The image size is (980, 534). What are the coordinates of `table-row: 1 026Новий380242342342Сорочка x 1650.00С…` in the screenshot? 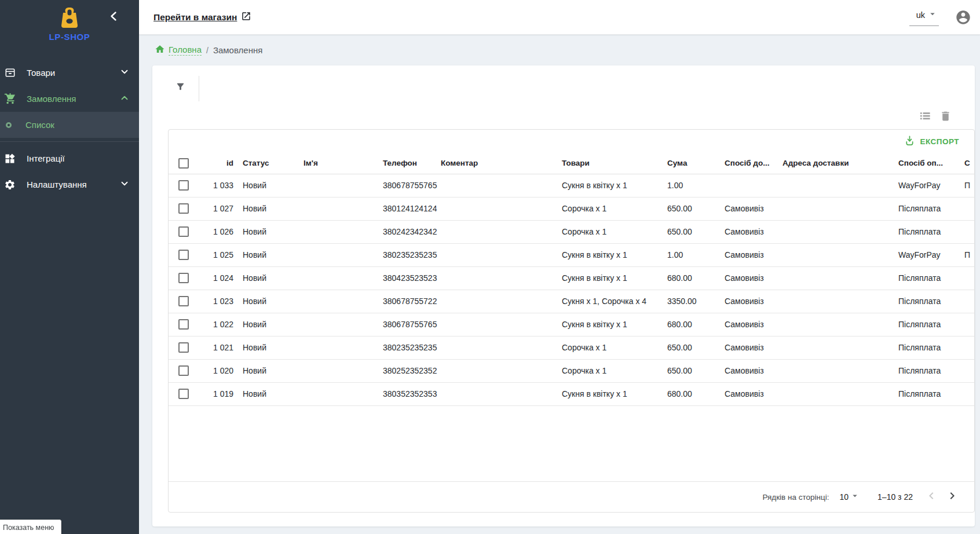 It's located at (571, 232).